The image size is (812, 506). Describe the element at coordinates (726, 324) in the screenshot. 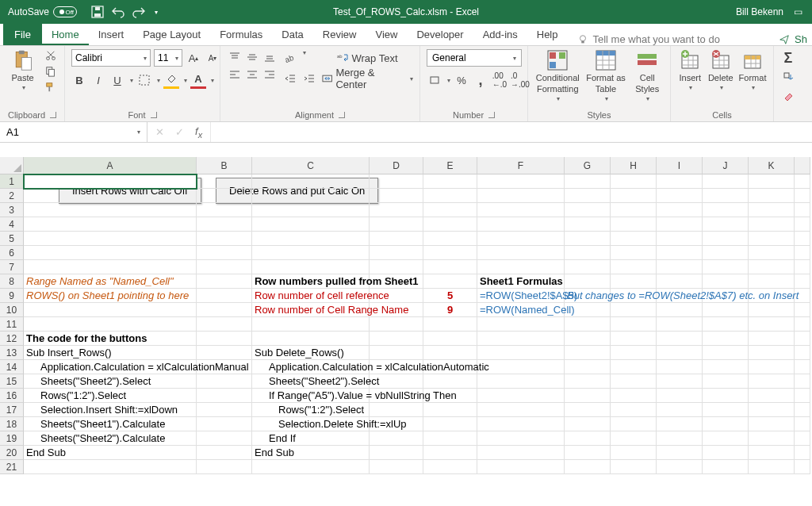

I see `cell-J11` at that location.